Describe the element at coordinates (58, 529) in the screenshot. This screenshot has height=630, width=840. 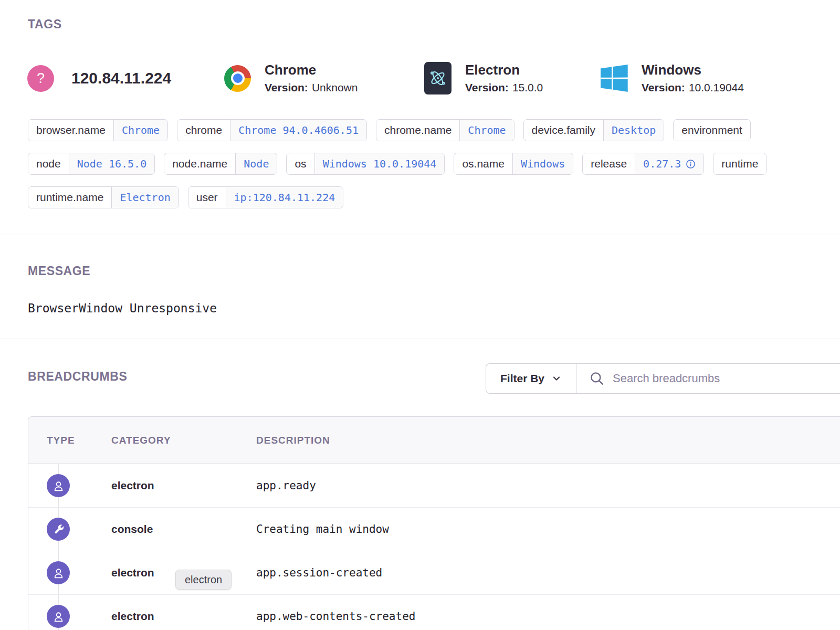
I see `wrench-icon` at that location.